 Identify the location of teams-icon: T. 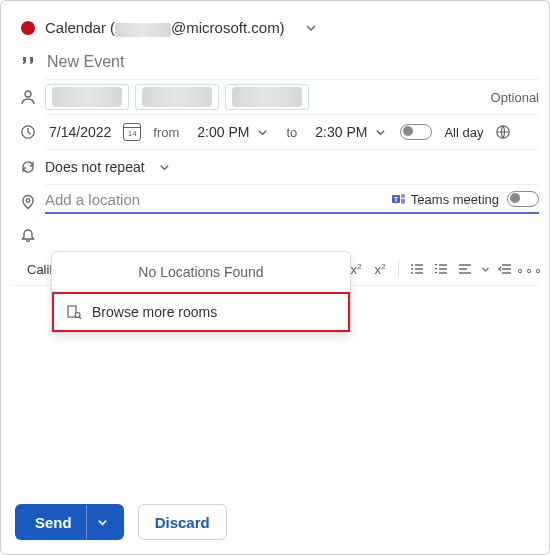
(399, 199).